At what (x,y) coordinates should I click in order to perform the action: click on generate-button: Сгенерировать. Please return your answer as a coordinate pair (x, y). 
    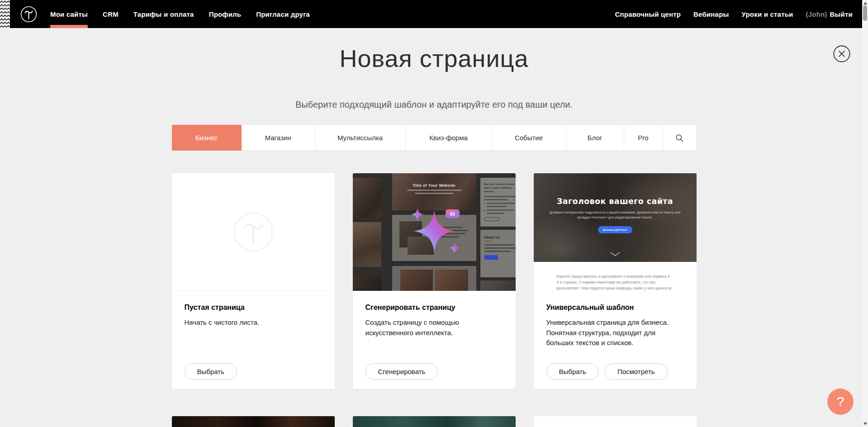
    Looking at the image, I should click on (402, 372).